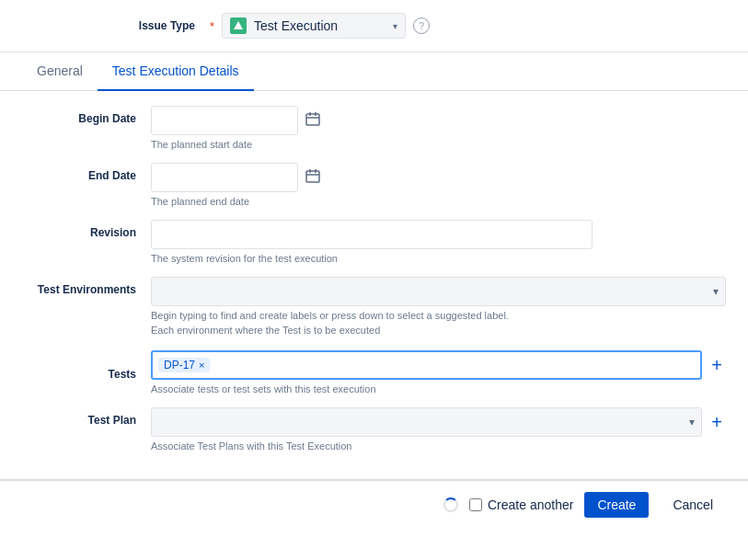 This screenshot has height=560, width=748. I want to click on end-date-field-container: The planned end date, so click(438, 185).